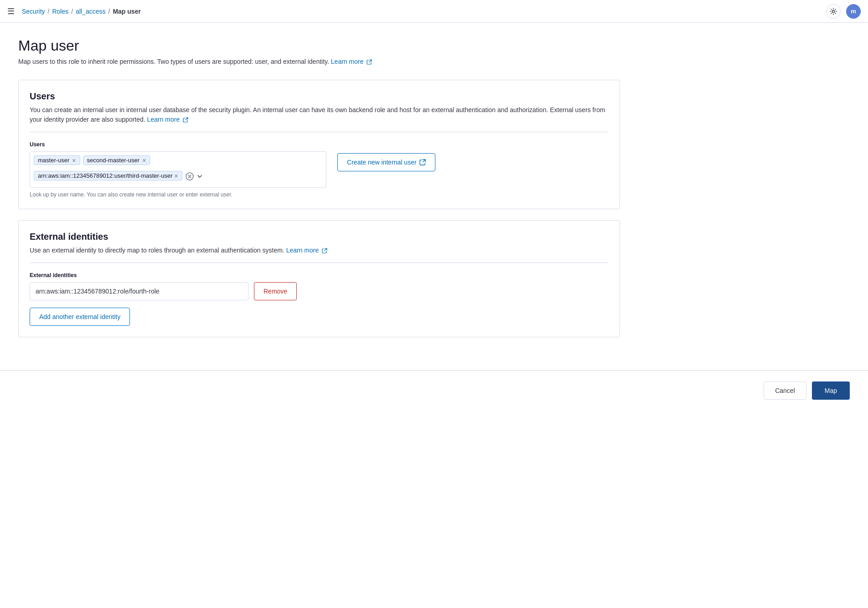  I want to click on nav-bar: ☰ Security / Roles / all_access / Map us…, so click(434, 11).